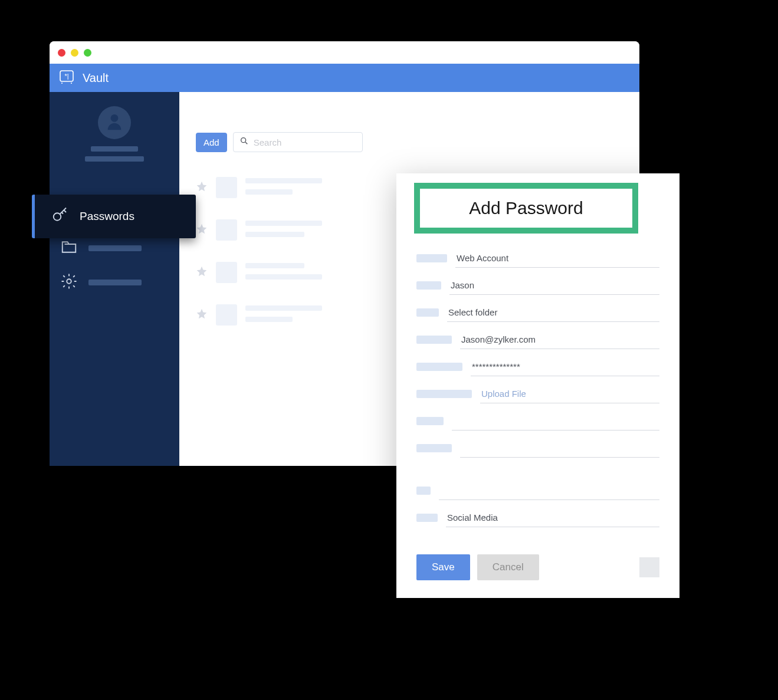 The width and height of the screenshot is (778, 700). I want to click on minimize-icon, so click(74, 53).